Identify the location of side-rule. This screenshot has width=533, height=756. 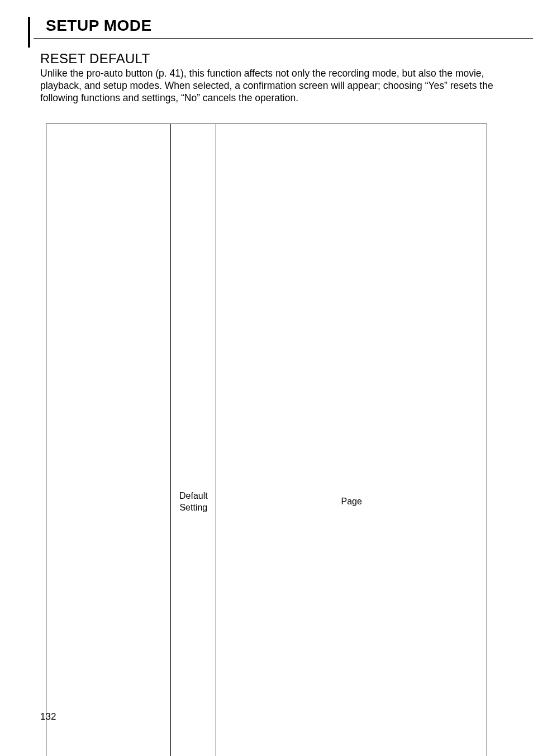
(29, 32).